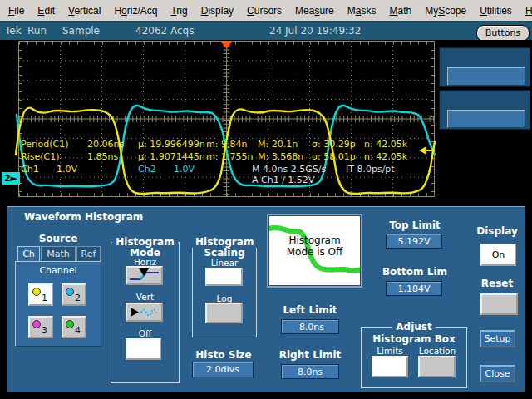  What do you see at coordinates (386, 157) in the screenshot?
I see `measurement-count-2: n: 42.05k` at bounding box center [386, 157].